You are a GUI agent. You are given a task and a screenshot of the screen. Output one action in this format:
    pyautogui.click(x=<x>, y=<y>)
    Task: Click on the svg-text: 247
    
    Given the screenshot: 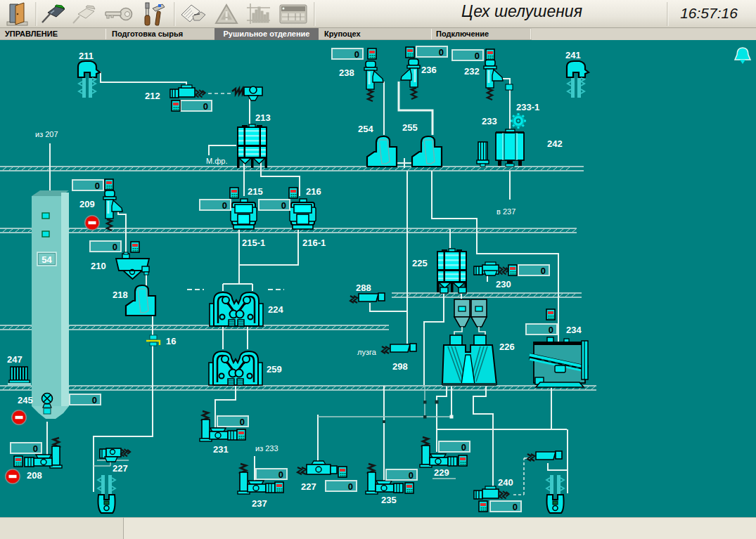 What is the action you would take?
    pyautogui.click(x=15, y=360)
    